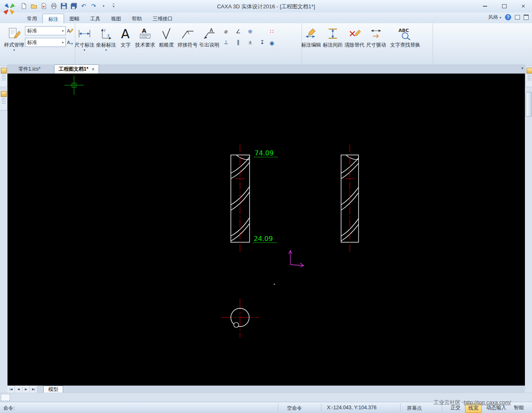 The width and height of the screenshot is (532, 413). I want to click on close-document-icon, so click(44, 6).